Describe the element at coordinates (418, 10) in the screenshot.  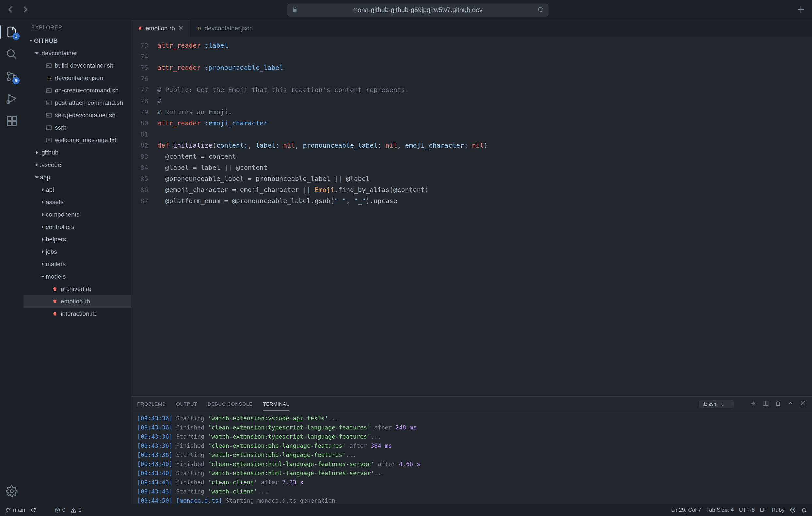
I see `addressbar: mona-github-github-g59jpq2w5w7.github.de…` at that location.